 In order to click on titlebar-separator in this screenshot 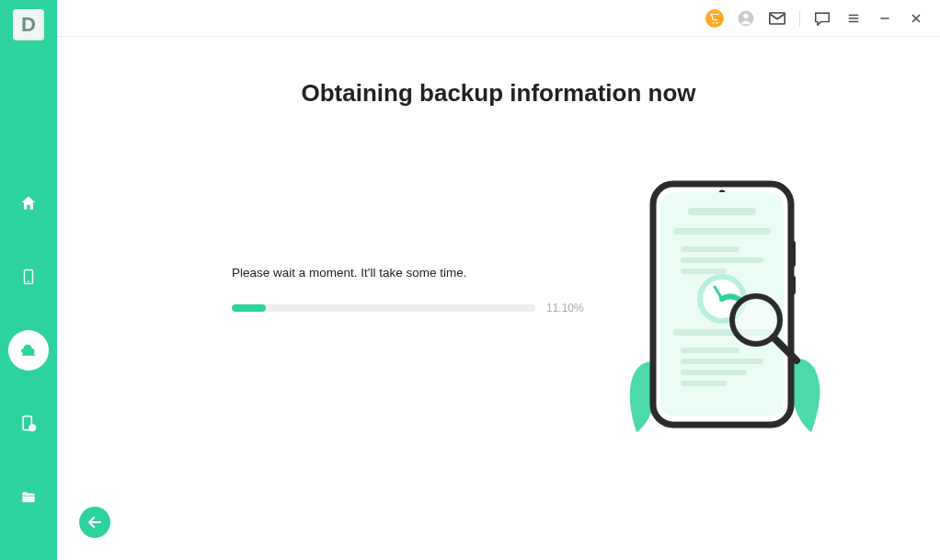, I will do `click(800, 18)`.